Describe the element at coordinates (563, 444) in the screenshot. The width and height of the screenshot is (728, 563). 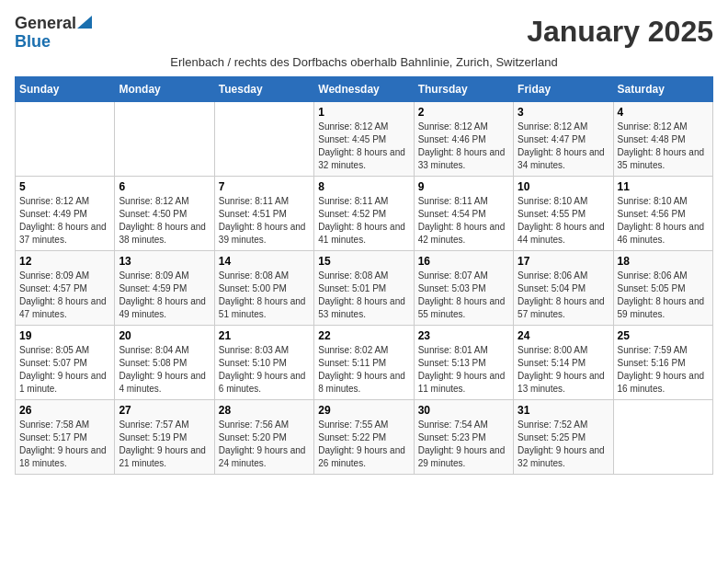
I see `day-info: Sunrise: 7:52 AM Sunset: 5:25 PM Dayligh…` at that location.